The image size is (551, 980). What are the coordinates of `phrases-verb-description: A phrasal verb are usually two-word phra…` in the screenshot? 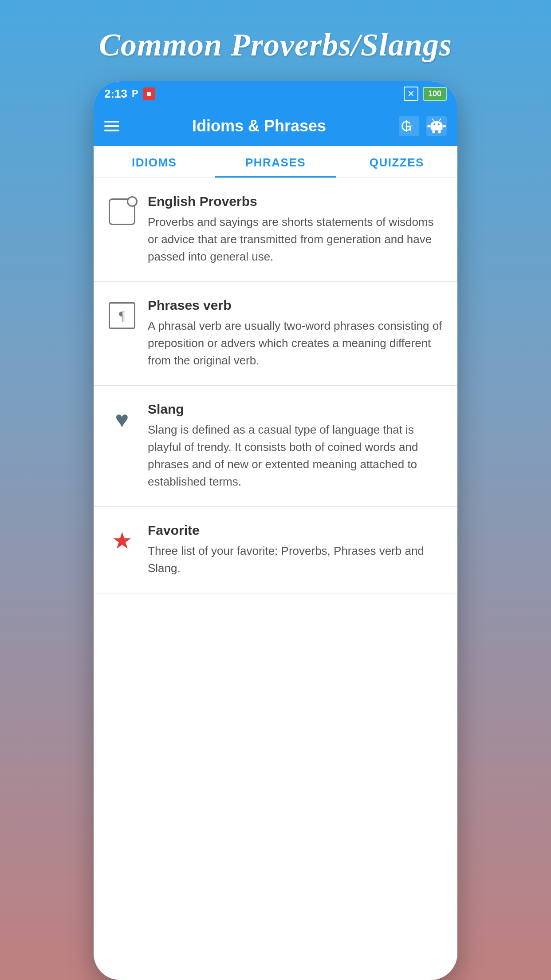 It's located at (296, 344).